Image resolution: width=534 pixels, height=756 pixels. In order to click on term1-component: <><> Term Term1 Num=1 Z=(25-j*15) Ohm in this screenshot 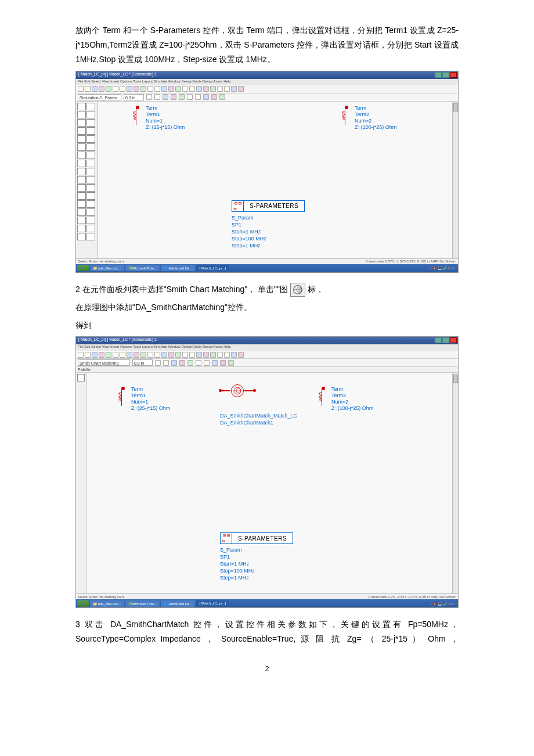, I will do `click(138, 118)`.